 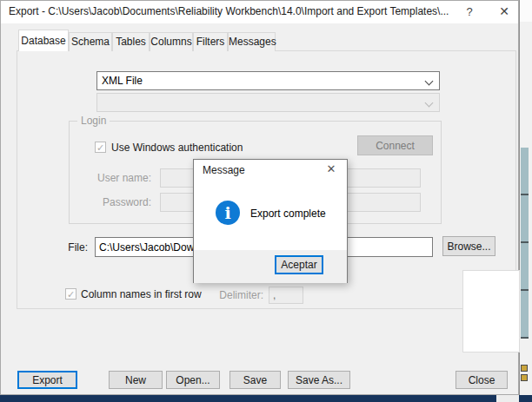 What do you see at coordinates (136, 380) in the screenshot?
I see `new-button: New` at bounding box center [136, 380].